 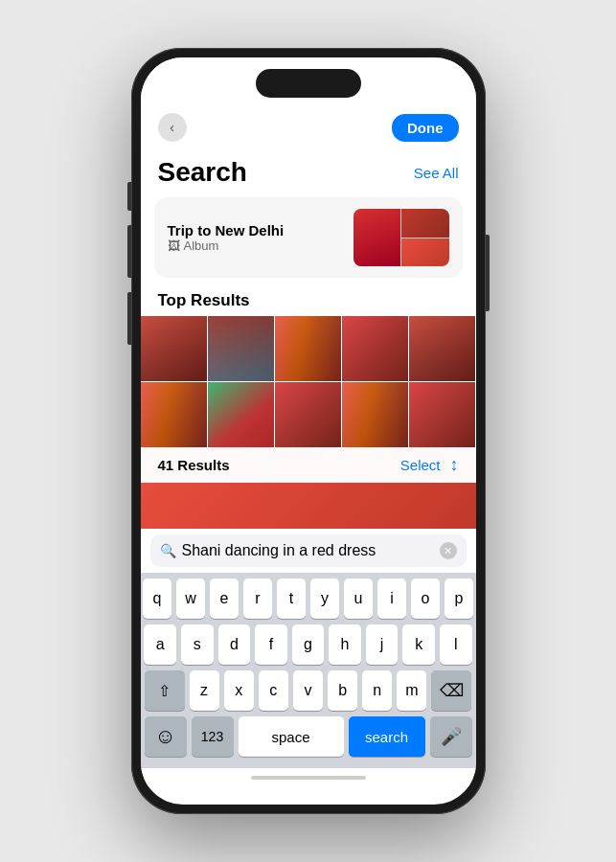 I want to click on top-results-label: Top Results, so click(x=308, y=302).